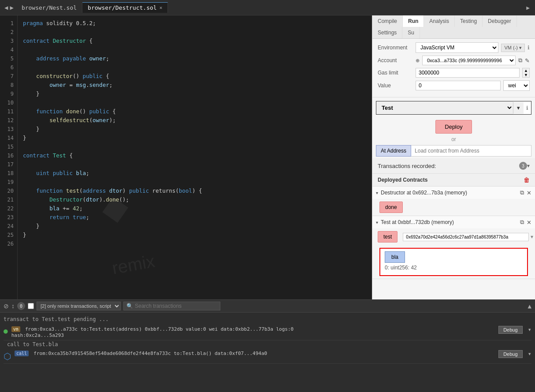 This screenshot has width=535, height=392. Describe the element at coordinates (7, 356) in the screenshot. I see `log-call-icon: ⬡` at that location.